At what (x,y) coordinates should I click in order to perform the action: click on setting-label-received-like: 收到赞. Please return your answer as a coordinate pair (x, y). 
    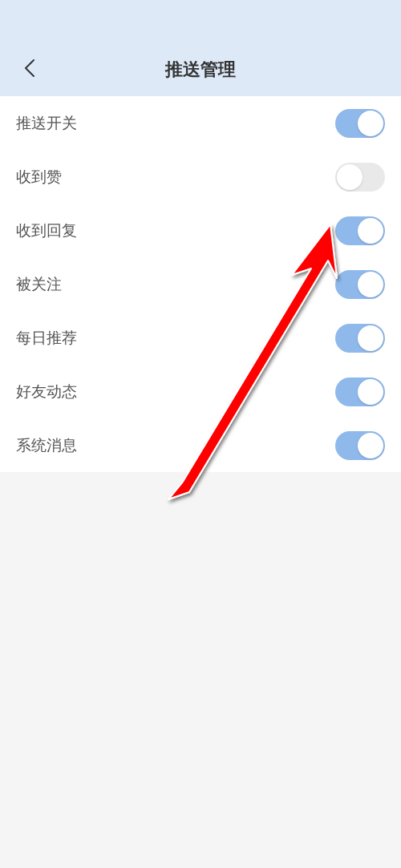
    Looking at the image, I should click on (38, 177).